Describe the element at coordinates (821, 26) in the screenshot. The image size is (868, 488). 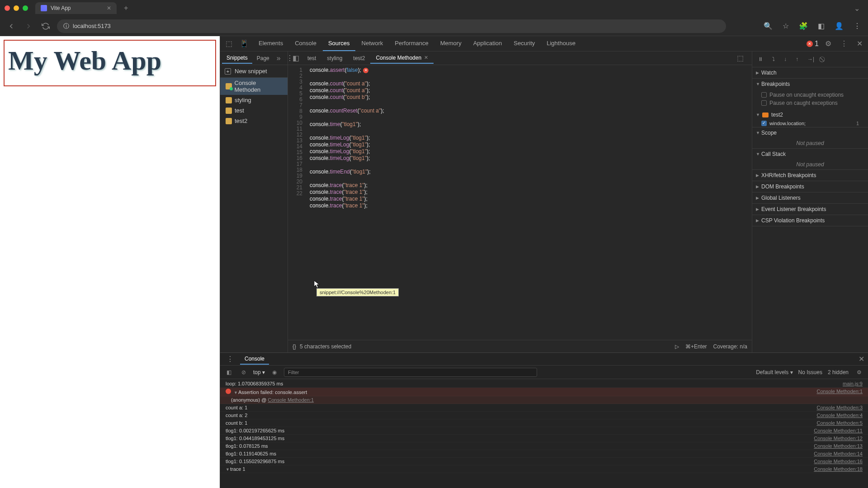
I see `sidepanel-icon: ◧` at that location.